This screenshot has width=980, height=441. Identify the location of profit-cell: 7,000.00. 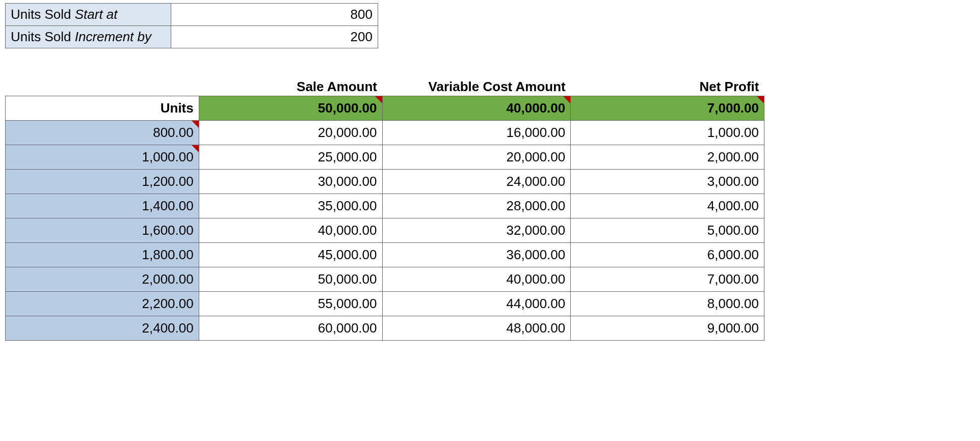
(668, 280).